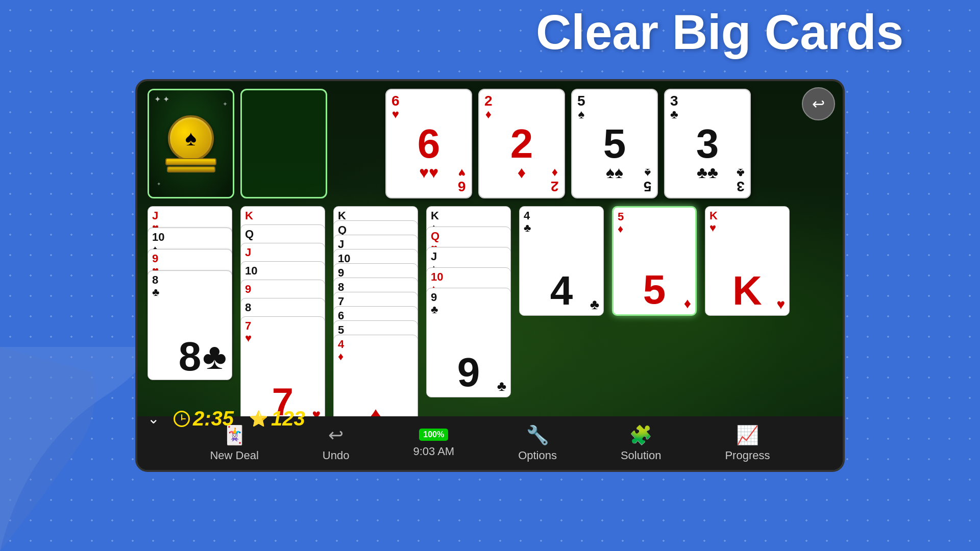  Describe the element at coordinates (641, 456) in the screenshot. I see `solution-label: Solution` at that location.